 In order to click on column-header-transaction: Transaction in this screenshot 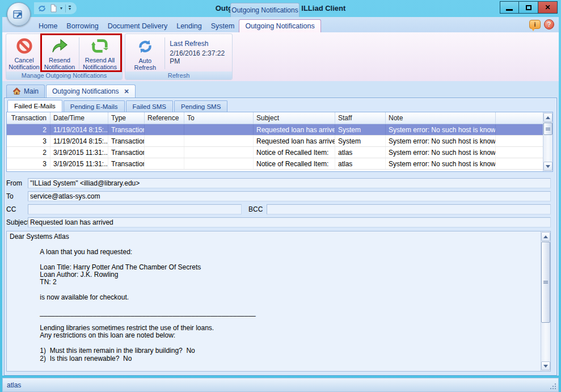, I will do `click(28, 118)`.